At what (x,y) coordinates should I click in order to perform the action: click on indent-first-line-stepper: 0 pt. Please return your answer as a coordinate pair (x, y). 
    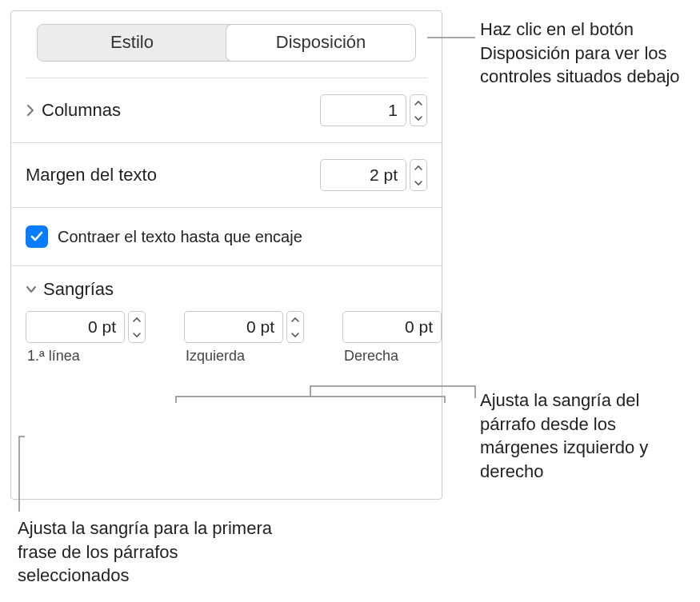
    Looking at the image, I should click on (86, 327).